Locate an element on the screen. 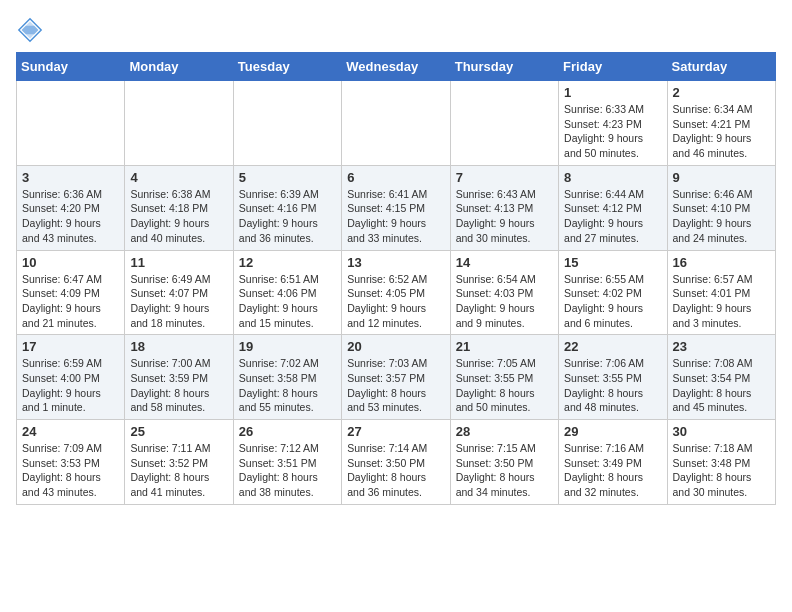 This screenshot has width=792, height=612. day-number: 2 is located at coordinates (722, 92).